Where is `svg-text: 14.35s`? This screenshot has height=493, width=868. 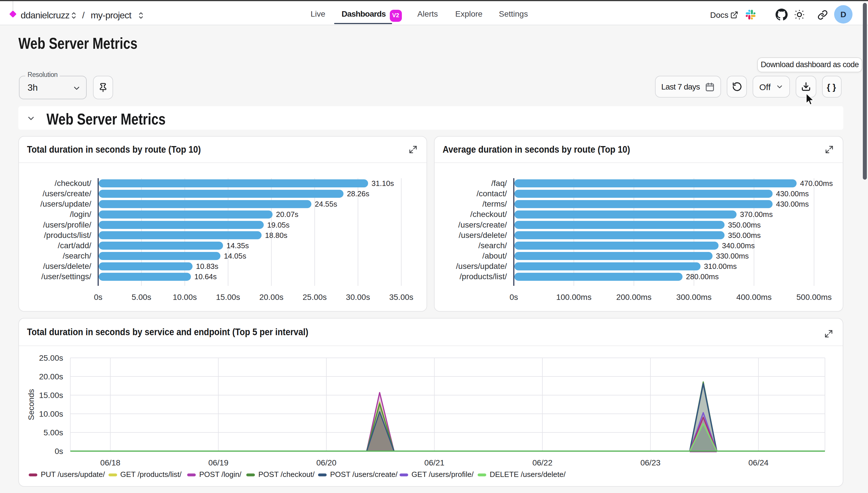 svg-text: 14.35s is located at coordinates (238, 246).